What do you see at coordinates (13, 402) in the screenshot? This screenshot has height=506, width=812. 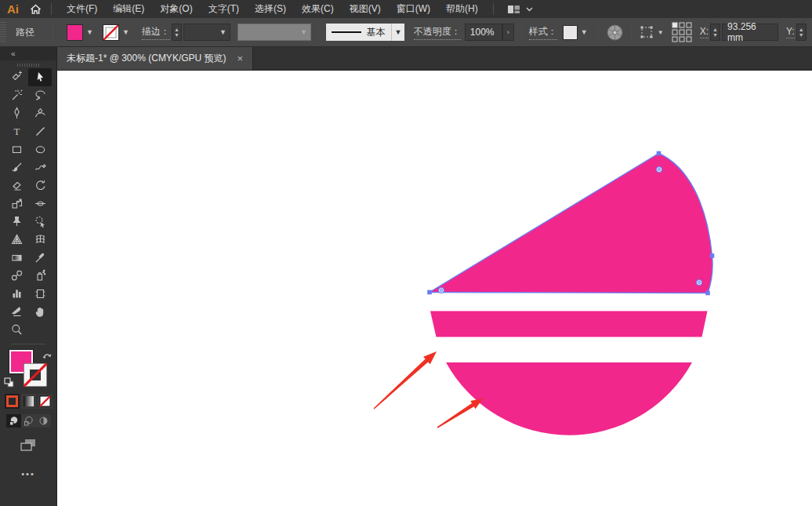 I see `color-button` at bounding box center [13, 402].